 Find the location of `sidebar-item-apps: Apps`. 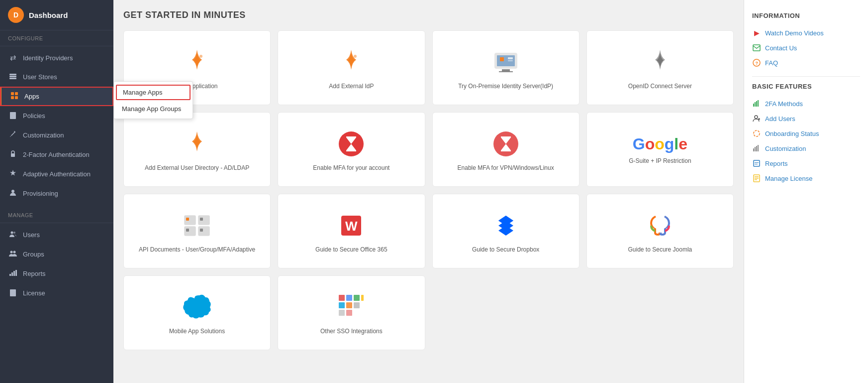

sidebar-item-apps: Apps is located at coordinates (57, 97).